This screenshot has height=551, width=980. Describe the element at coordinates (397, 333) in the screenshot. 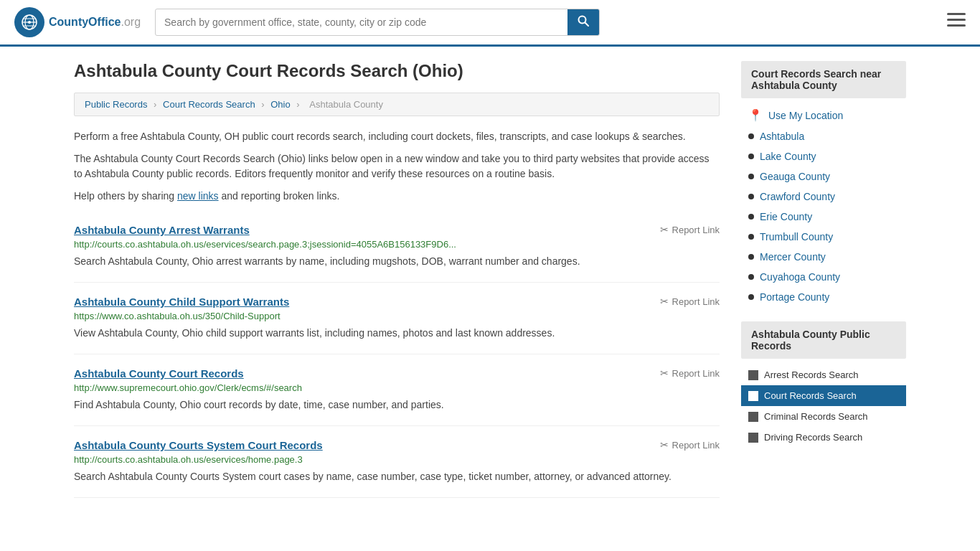

I see `result-desc: View Ashtabula County, Ohio child suppor…` at that location.